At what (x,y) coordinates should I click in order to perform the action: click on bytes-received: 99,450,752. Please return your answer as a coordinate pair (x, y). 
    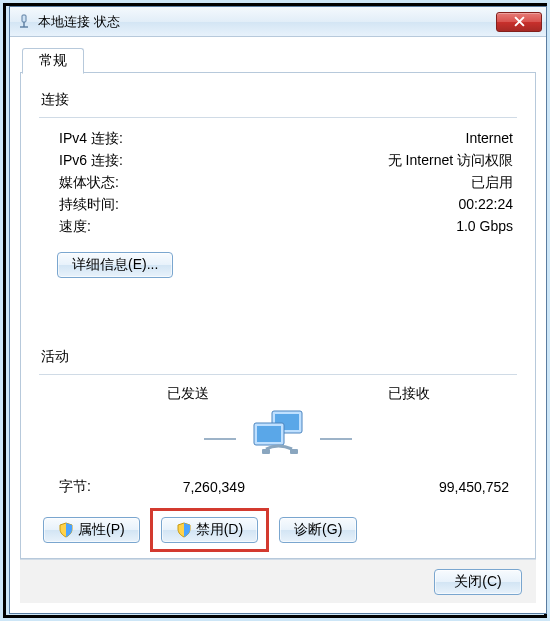
    Looking at the image, I should click on (434, 487).